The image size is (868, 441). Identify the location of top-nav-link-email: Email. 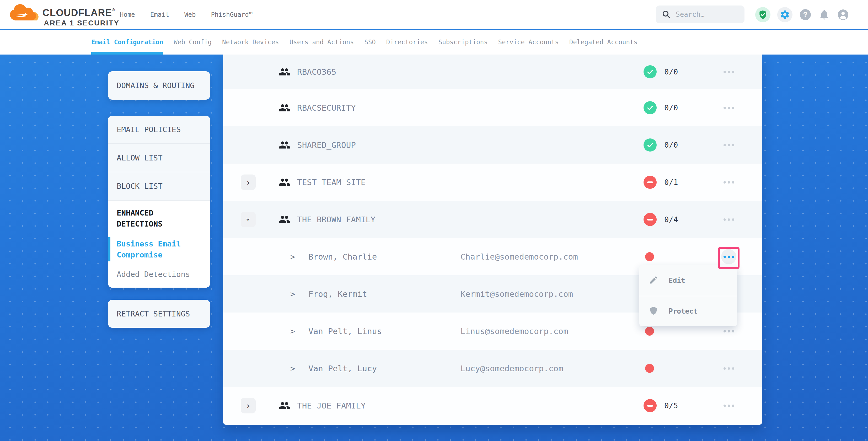
(160, 15).